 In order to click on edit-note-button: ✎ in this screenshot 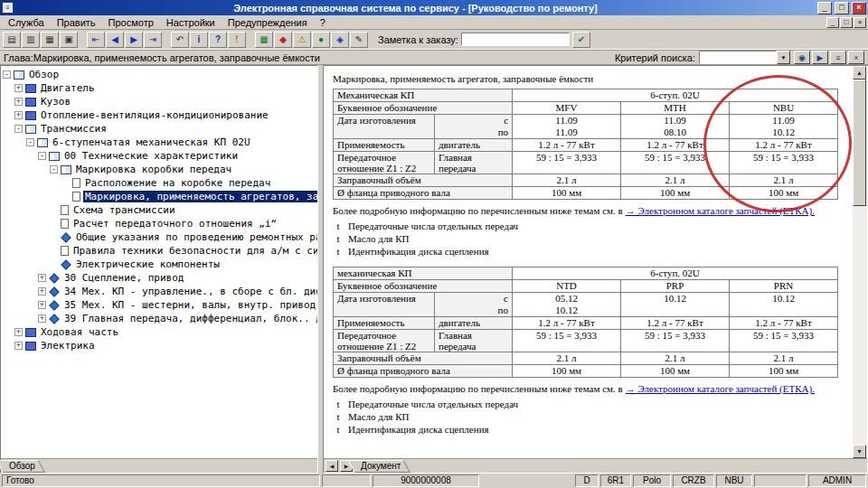, I will do `click(359, 40)`.